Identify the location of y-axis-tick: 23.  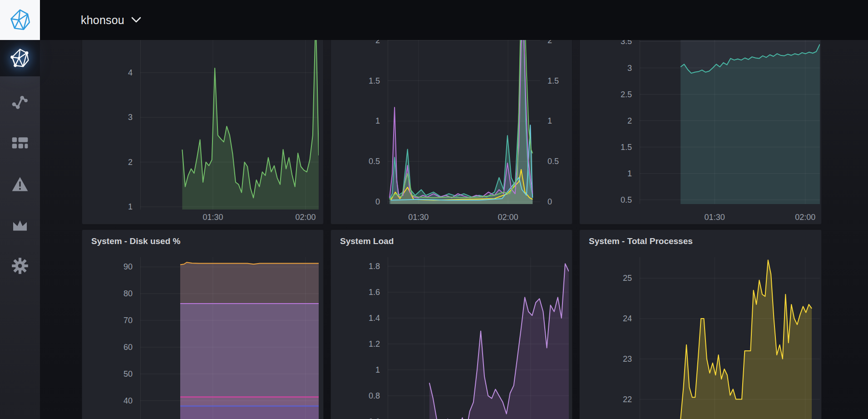
(616, 359).